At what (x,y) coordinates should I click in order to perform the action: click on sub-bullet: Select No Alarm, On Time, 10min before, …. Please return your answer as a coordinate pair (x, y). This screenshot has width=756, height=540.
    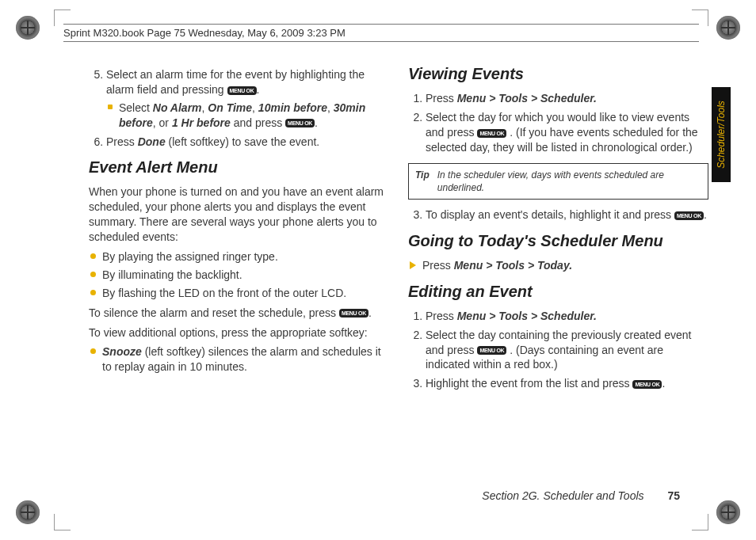
    Looking at the image, I should click on (249, 116).